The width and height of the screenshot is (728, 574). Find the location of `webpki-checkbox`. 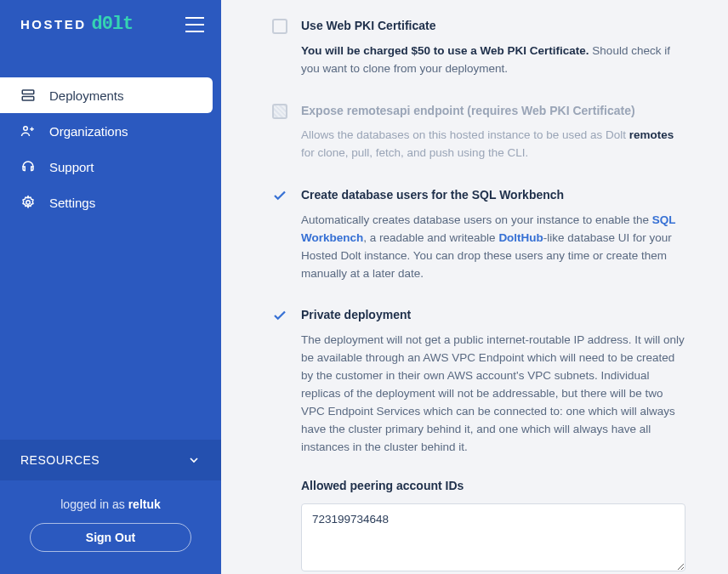

webpki-checkbox is located at coordinates (280, 26).